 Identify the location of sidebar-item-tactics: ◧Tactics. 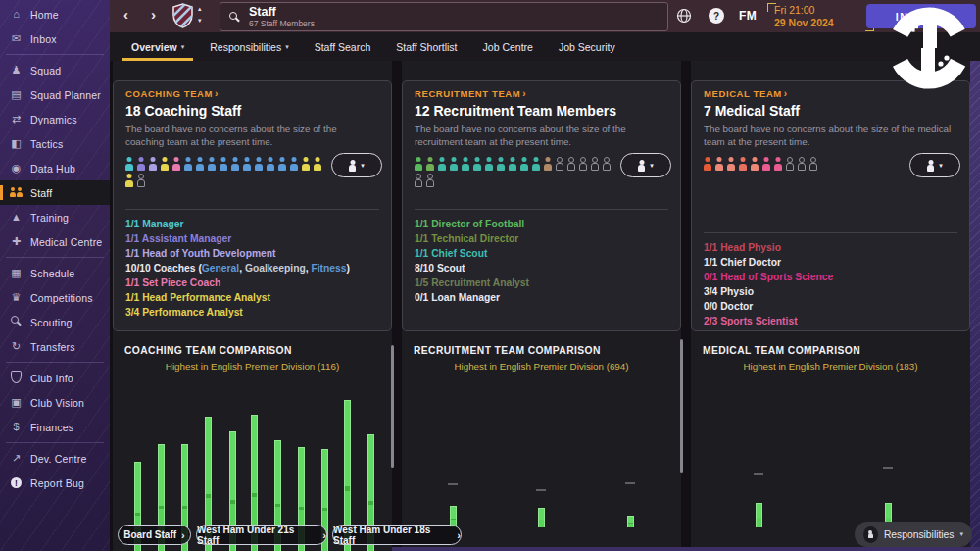
(55, 143).